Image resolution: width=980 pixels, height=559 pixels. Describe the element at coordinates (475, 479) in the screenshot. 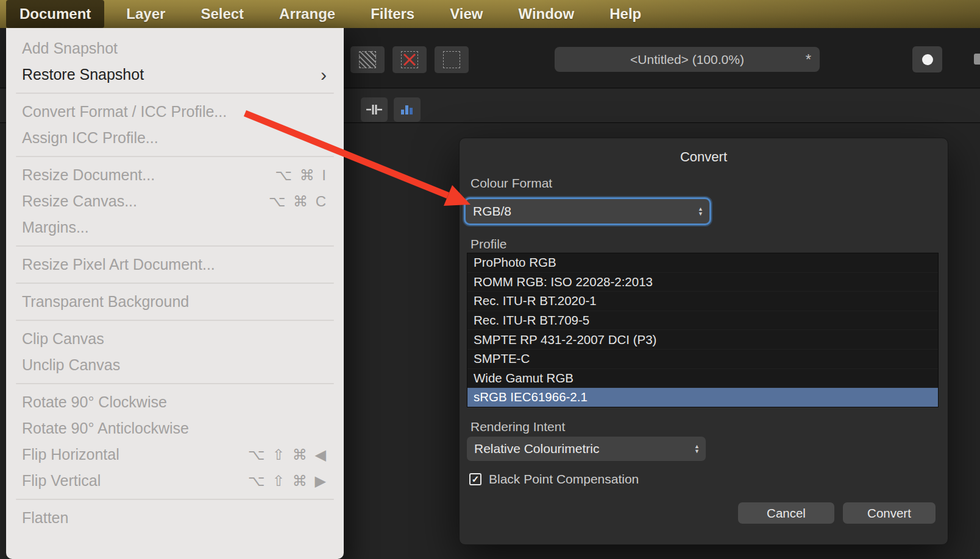

I see `black-point-compensation-checkbox: ✓` at that location.